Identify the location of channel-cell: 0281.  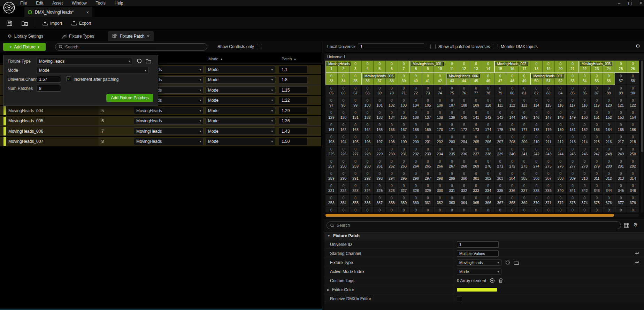
(621, 164).